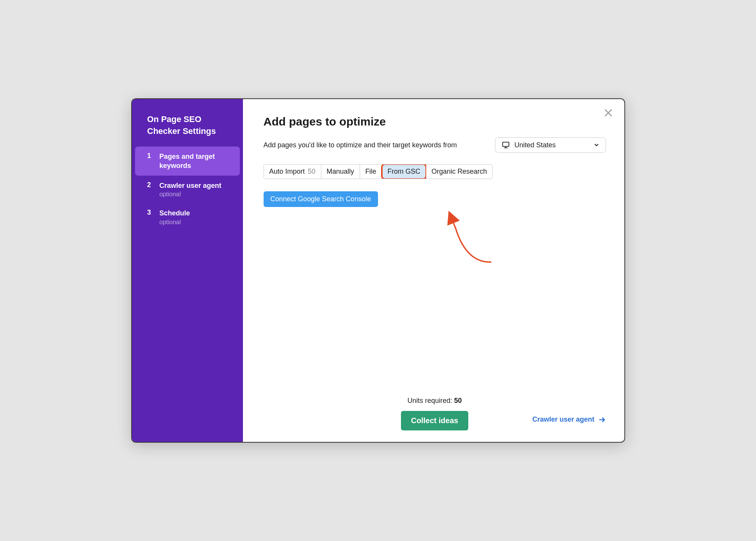 The image size is (756, 541). I want to click on footer: Units required: 50 Collect ideas Crawler…, so click(435, 410).